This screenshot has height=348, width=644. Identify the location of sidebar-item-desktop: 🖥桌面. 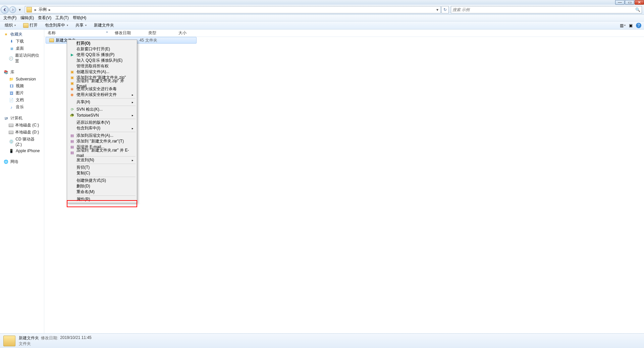
(22, 48).